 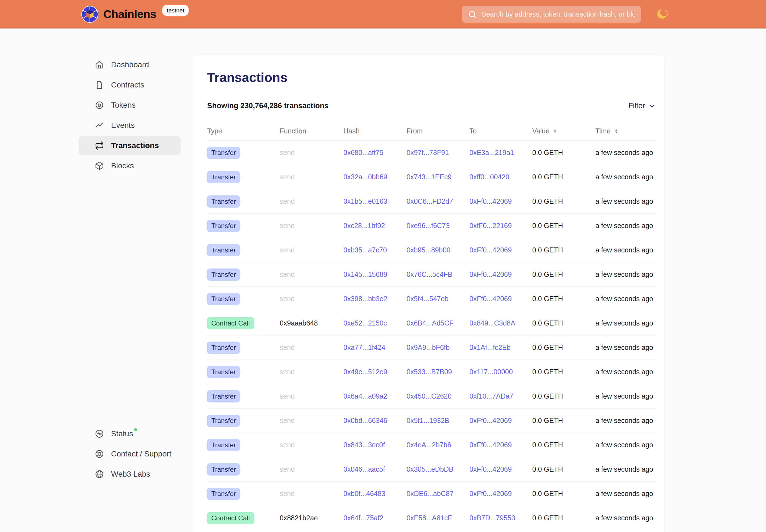 I want to click on sidebar-item-web3-labs: Web3 Labs, so click(x=130, y=474).